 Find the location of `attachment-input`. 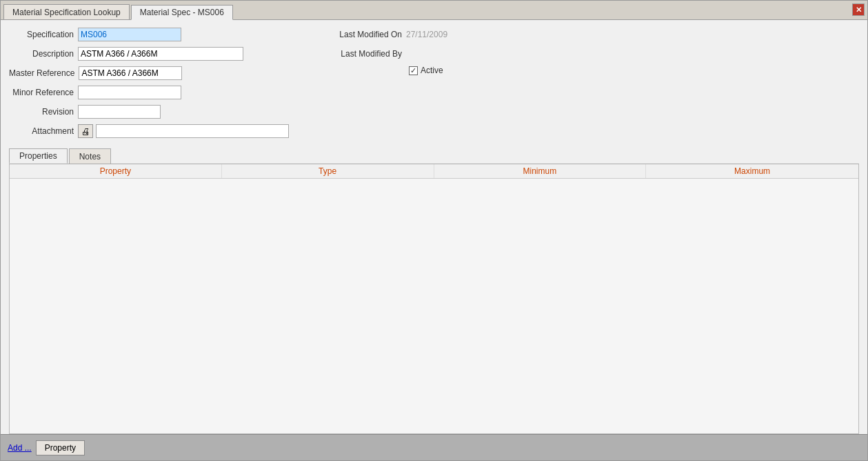

attachment-input is located at coordinates (192, 131).